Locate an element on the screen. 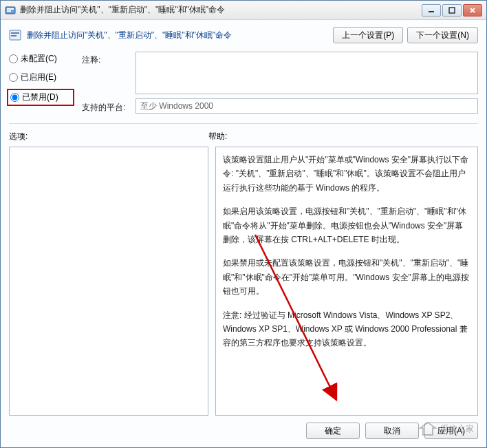 The image size is (487, 448). help-paragraph: 如果启用该策略设置，电源按钮和"关机"、"重新启动"、"睡眠"和"休眠"命令将从… is located at coordinates (347, 226).